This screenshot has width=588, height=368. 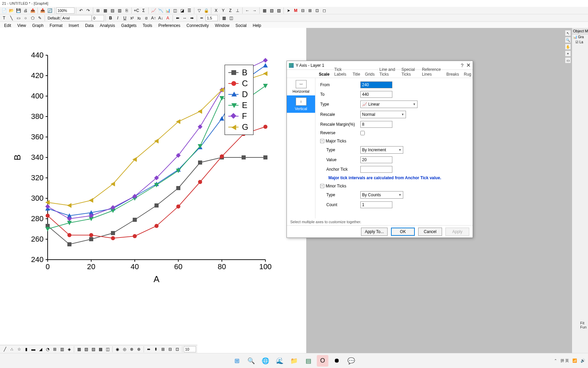 I want to click on menu-analysis: Analysis, so click(x=108, y=26).